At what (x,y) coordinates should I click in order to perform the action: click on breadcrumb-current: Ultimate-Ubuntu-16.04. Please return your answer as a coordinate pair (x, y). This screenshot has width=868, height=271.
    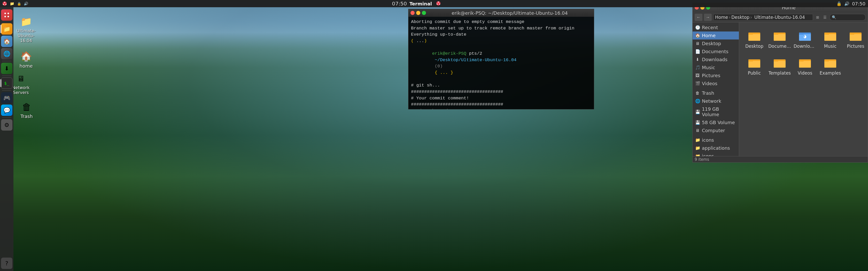
    Looking at the image, I should click on (780, 18).